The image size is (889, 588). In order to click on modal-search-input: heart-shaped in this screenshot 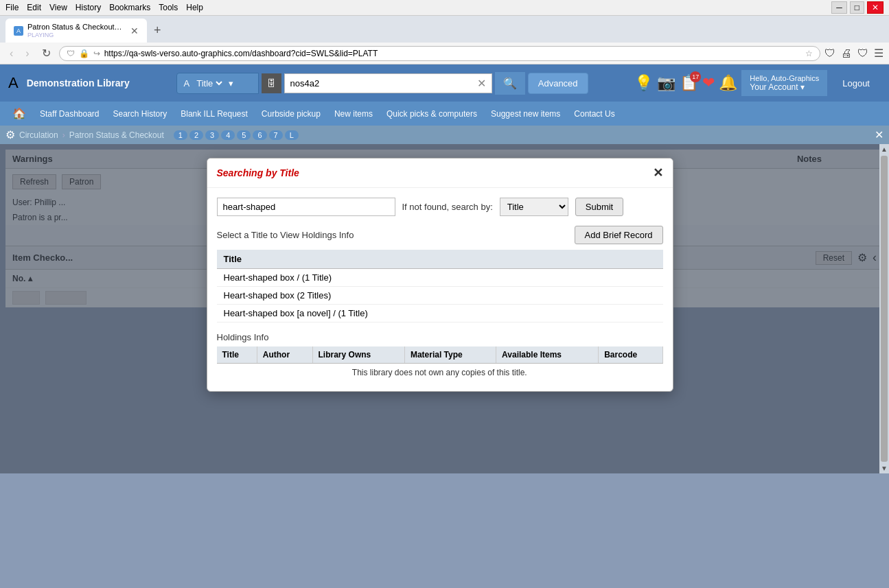, I will do `click(306, 207)`.